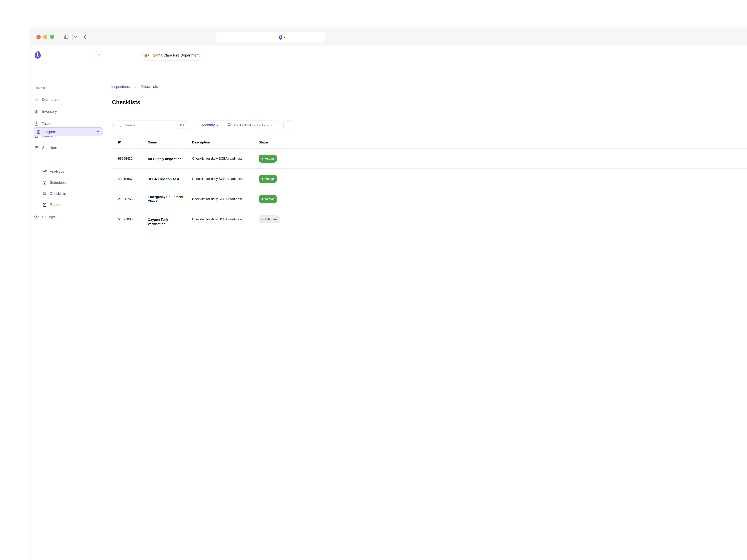 The image size is (747, 560). I want to click on collapse-left-icon, so click(99, 55).